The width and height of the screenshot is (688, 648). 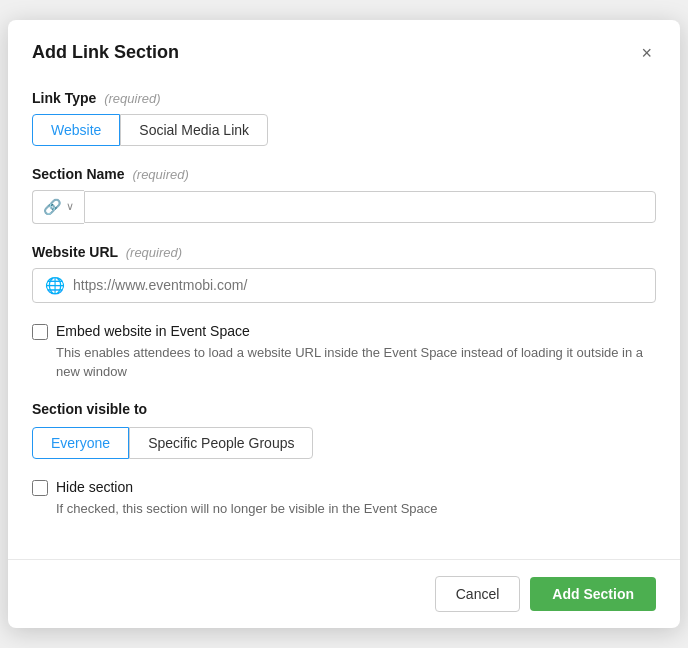 I want to click on hide-section-checkbox, so click(x=40, y=488).